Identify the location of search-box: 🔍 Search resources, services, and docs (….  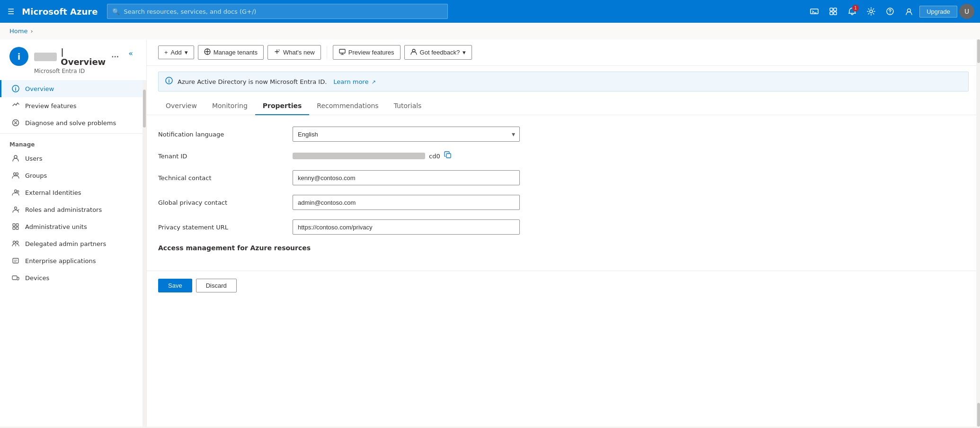
(277, 11).